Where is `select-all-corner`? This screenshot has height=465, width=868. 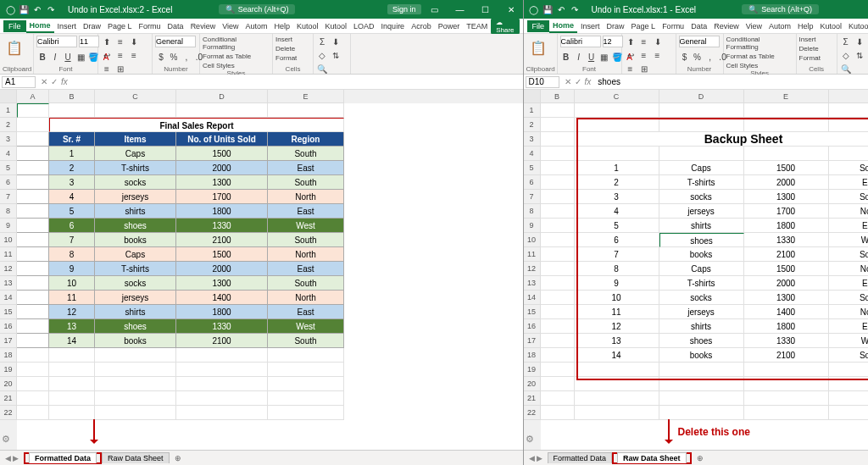 select-all-corner is located at coordinates (532, 97).